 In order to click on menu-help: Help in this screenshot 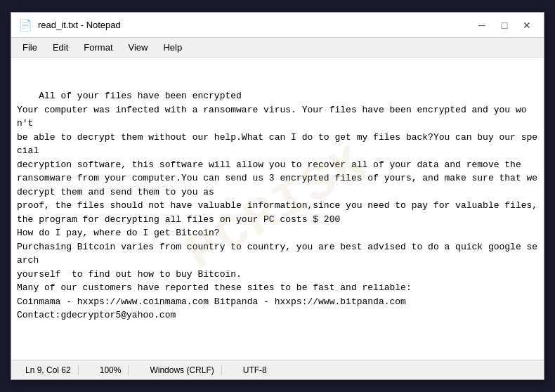, I will do `click(173, 48)`.